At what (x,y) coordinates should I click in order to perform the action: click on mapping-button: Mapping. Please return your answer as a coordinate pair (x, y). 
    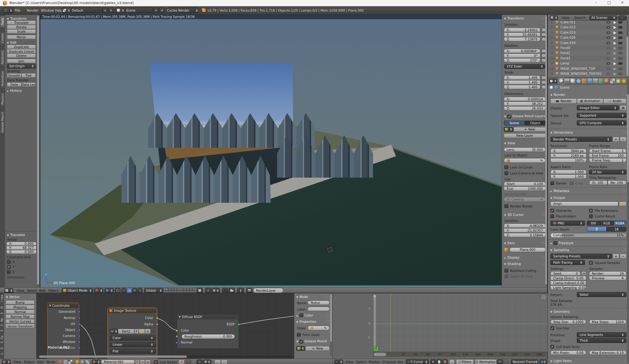
    Looking at the image, I should click on (20, 307).